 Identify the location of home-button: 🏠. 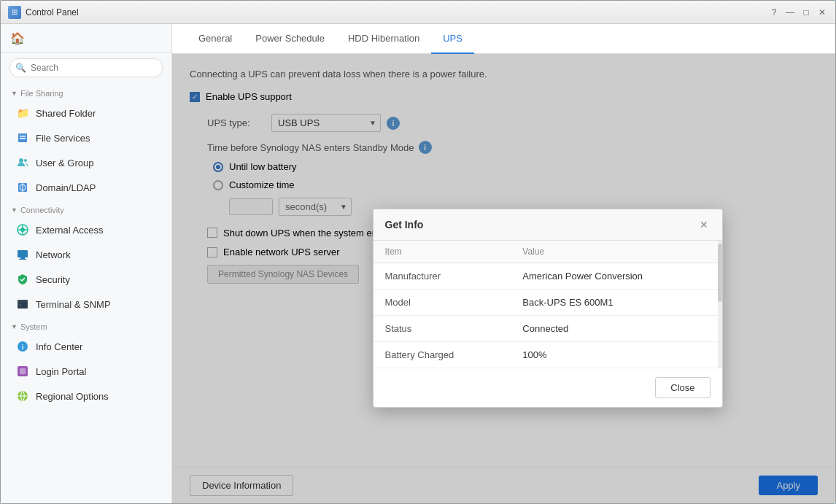
(86, 38).